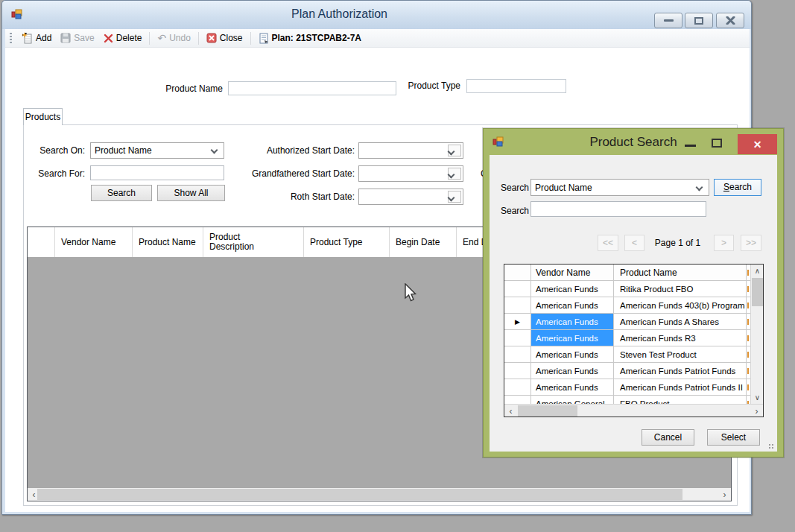 This screenshot has width=795, height=532. Describe the element at coordinates (511, 411) in the screenshot. I see `scroll-left-icon: ‹` at that location.